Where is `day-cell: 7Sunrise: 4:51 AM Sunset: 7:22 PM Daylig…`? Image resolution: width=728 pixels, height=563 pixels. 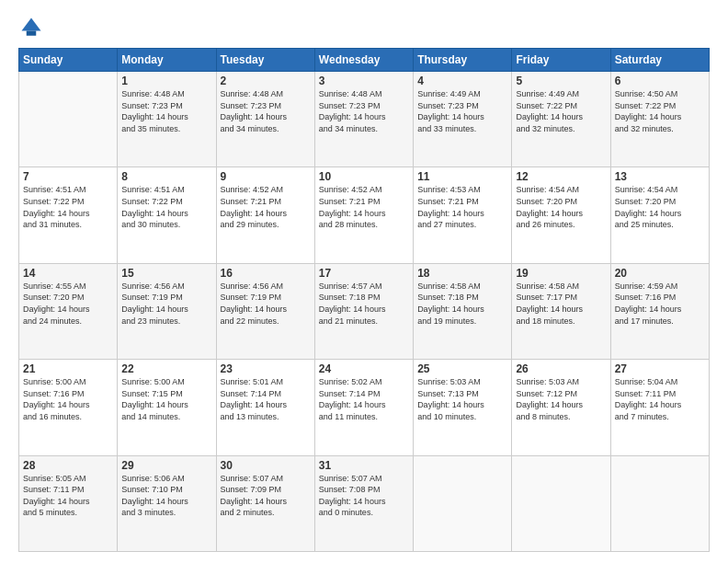
day-cell: 7Sunrise: 4:51 AM Sunset: 7:22 PM Daylig… is located at coordinates (68, 215).